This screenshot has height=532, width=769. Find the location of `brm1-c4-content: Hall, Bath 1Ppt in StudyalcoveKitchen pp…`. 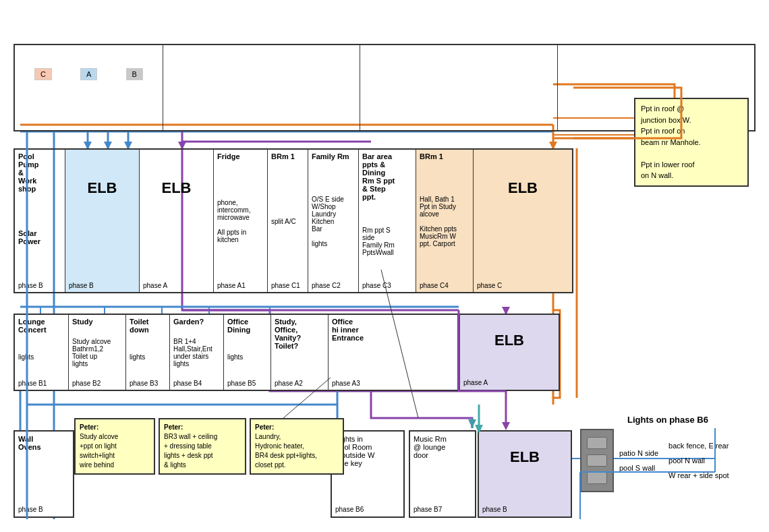

brm1-c4-content: Hall, Bath 1Ppt in StudyalcoveKitchen pp… is located at coordinates (445, 221).